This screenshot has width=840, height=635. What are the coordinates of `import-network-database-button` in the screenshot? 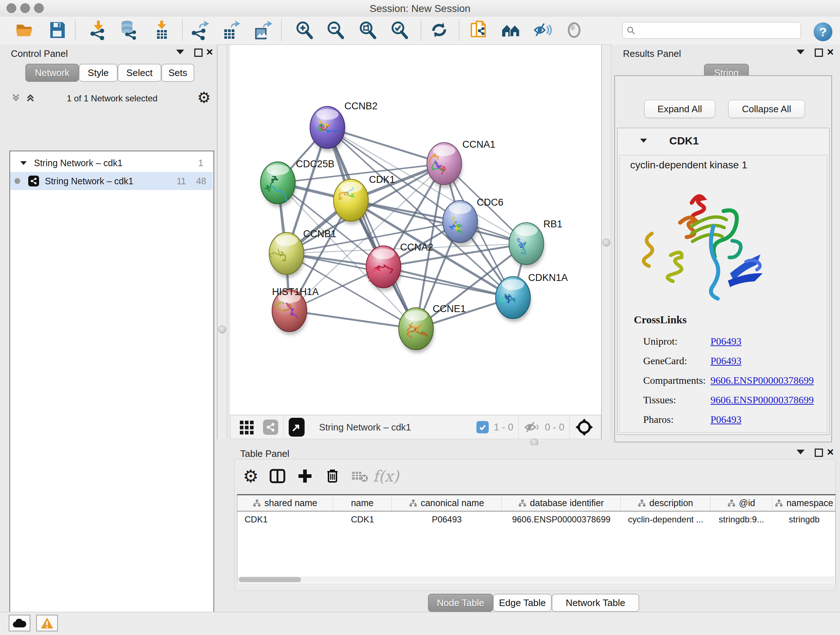 It's located at (128, 30).